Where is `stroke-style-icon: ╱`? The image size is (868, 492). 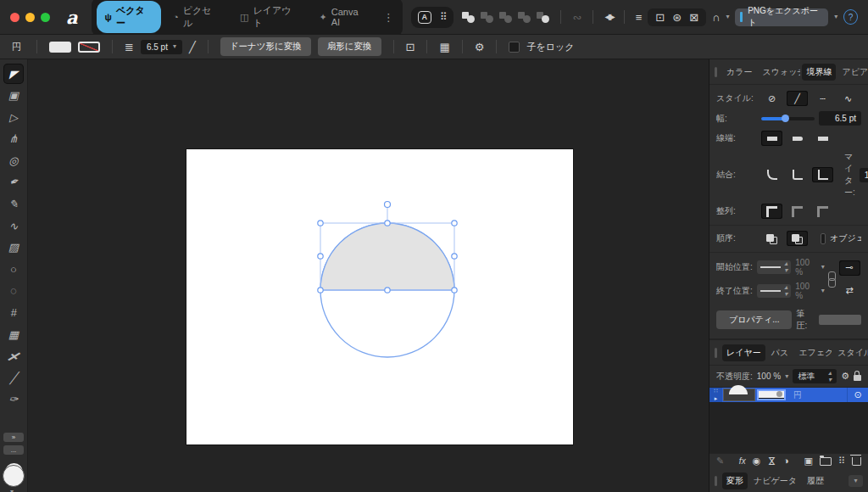
stroke-style-icon: ╱ is located at coordinates (192, 48).